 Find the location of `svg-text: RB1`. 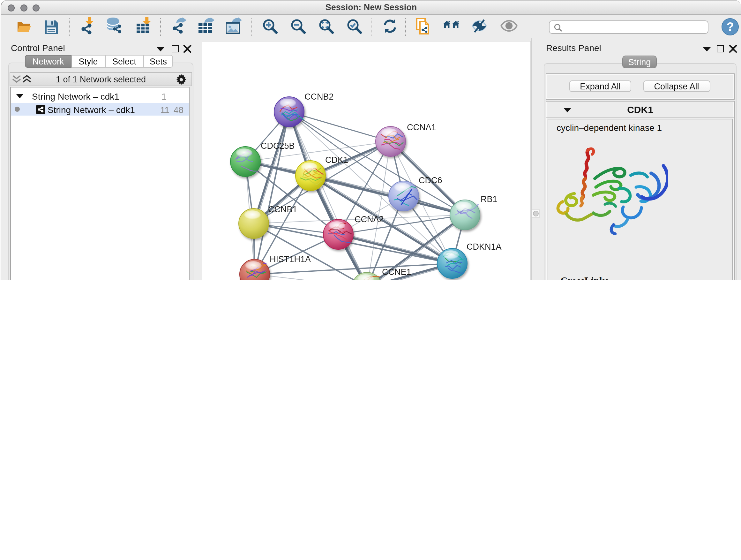

svg-text: RB1 is located at coordinates (489, 199).